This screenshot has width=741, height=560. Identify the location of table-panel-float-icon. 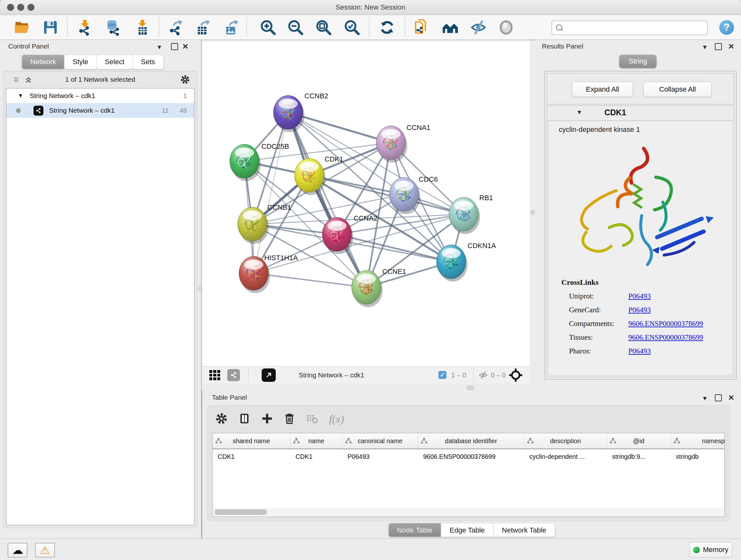
(718, 398).